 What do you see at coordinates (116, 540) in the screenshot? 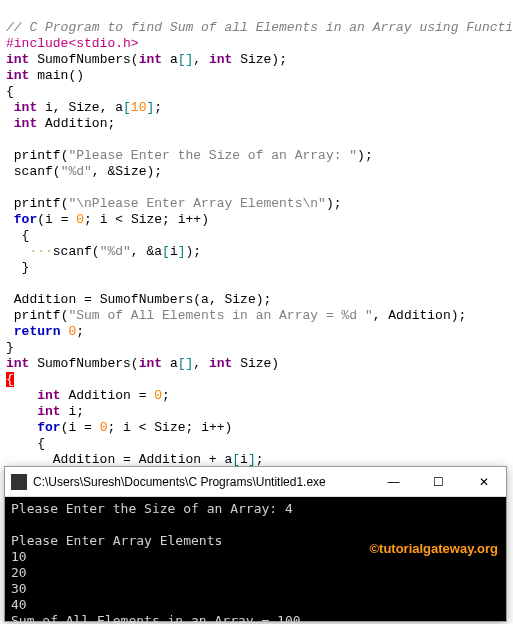
I see `console-line: Please Enter Array Elements` at bounding box center [116, 540].